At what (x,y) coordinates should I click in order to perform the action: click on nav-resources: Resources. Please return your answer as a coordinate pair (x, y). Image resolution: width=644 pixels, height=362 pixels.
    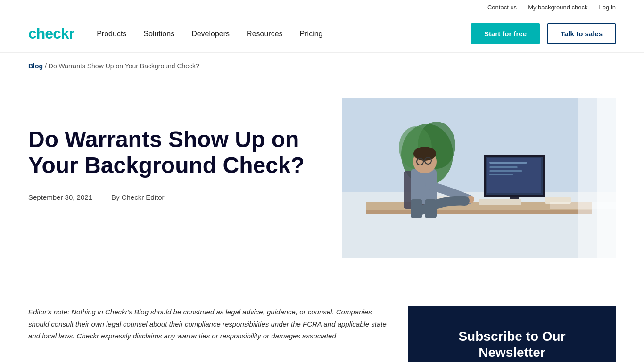
    Looking at the image, I should click on (264, 34).